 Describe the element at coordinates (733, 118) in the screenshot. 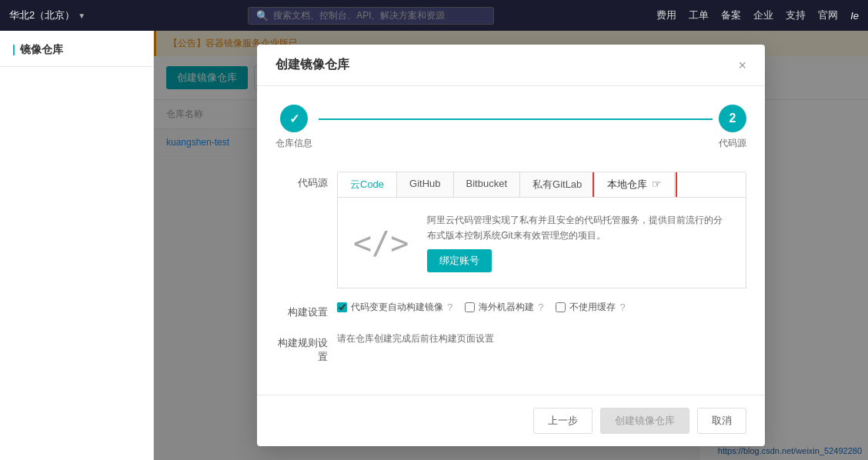

I see `step-2-num: 2` at that location.